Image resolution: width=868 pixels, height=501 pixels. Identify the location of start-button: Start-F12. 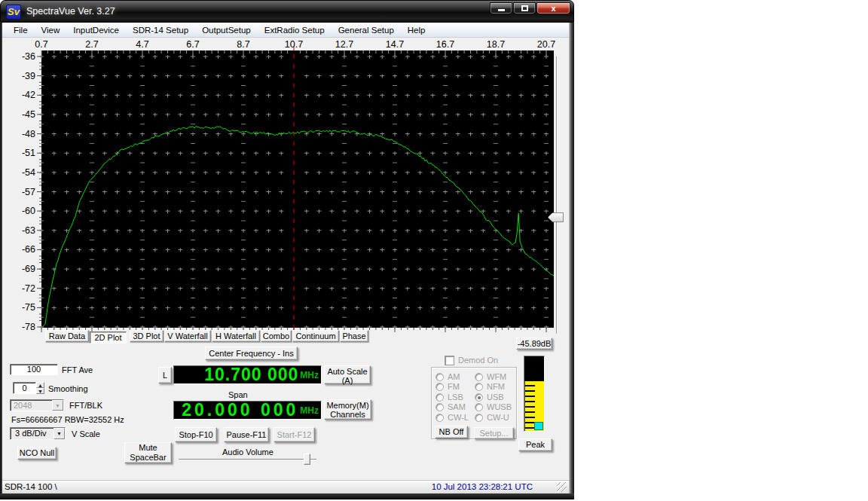
(294, 435).